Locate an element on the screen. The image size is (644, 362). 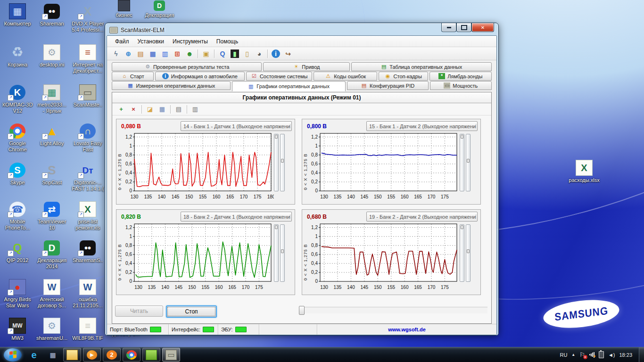
tab-Информация о автомобиле: iИнформация о автомобиле is located at coordinates (200, 76).